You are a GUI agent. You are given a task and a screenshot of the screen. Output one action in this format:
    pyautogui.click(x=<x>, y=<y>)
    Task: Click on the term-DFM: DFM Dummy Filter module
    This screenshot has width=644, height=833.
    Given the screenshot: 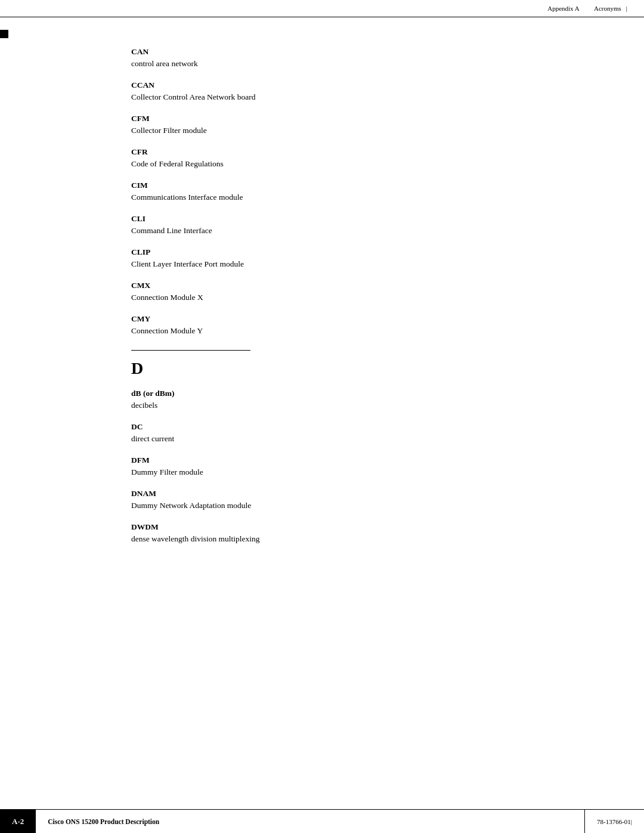 What is the action you would take?
    pyautogui.click(x=334, y=466)
    